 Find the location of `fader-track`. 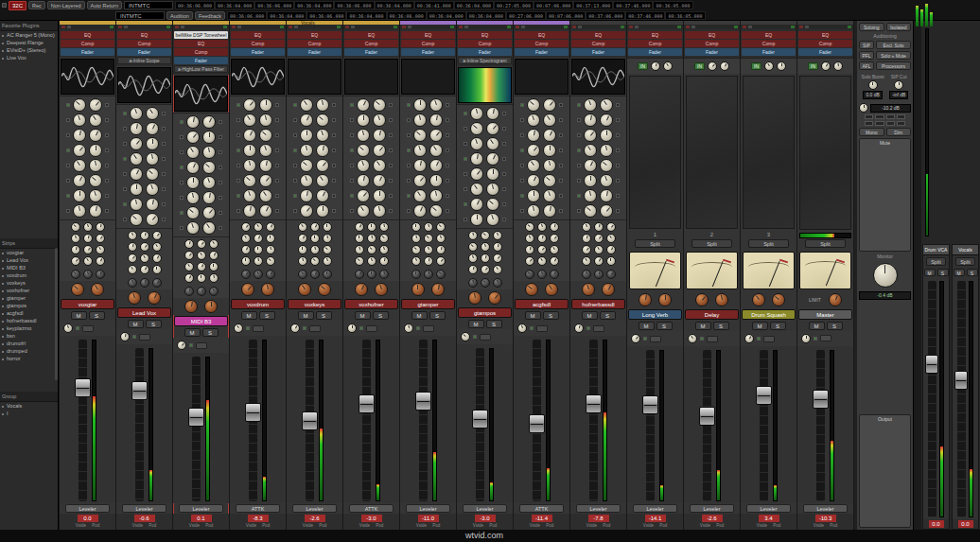

fader-track is located at coordinates (764, 426).